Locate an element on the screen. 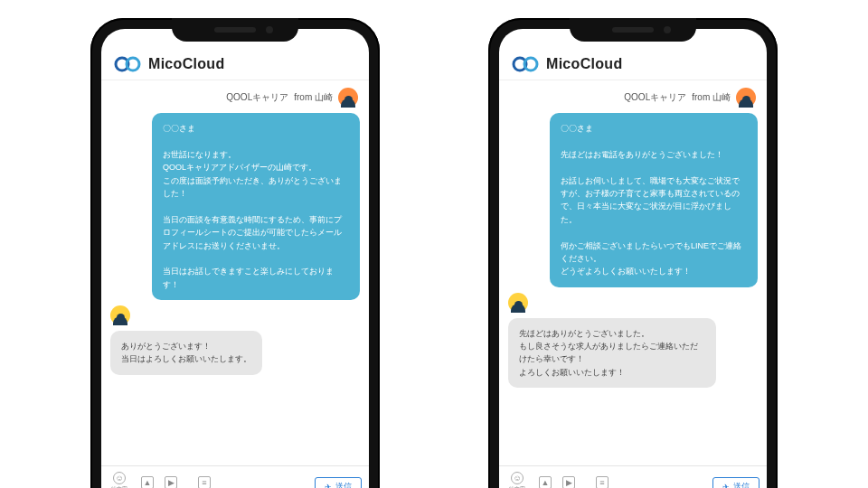 The image size is (868, 488). message-incoming: 〇〇さま 先ほどはお電話をありがとうございました！ お話しお伺いしまして、職場で… is located at coordinates (654, 201).